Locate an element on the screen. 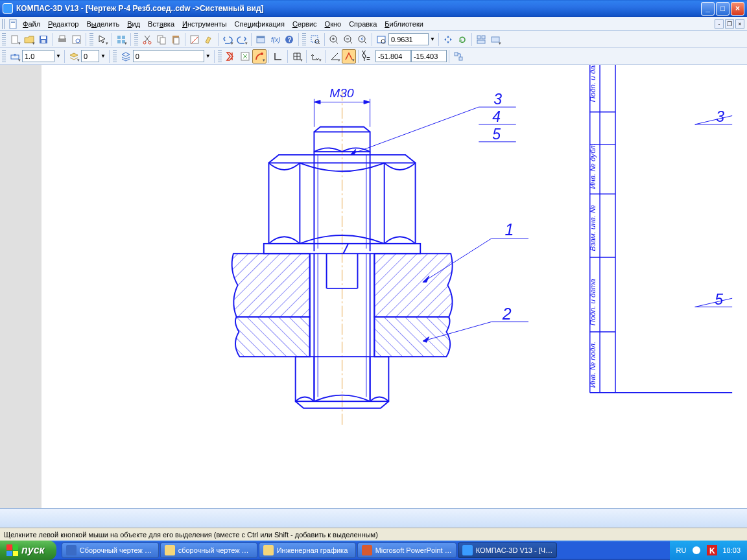 The height and width of the screenshot is (560, 747). highlight-button is located at coordinates (349, 56).